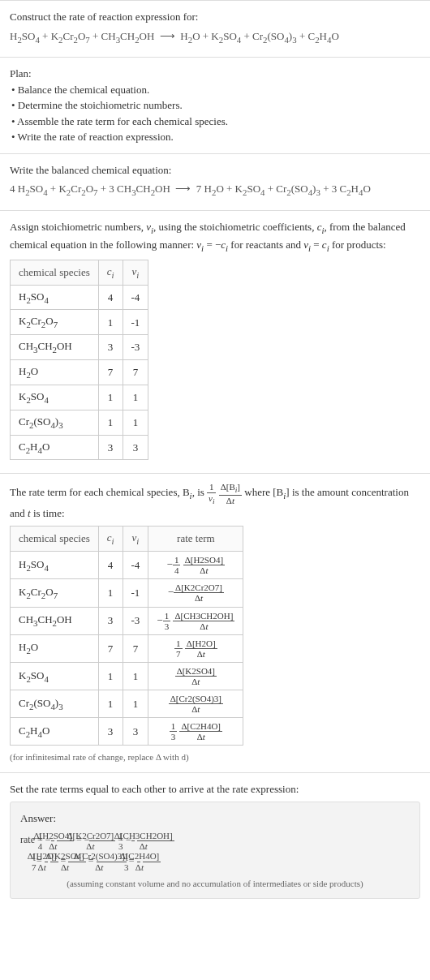  Describe the element at coordinates (215, 819) in the screenshot. I see `answer-label: Answer:` at that location.